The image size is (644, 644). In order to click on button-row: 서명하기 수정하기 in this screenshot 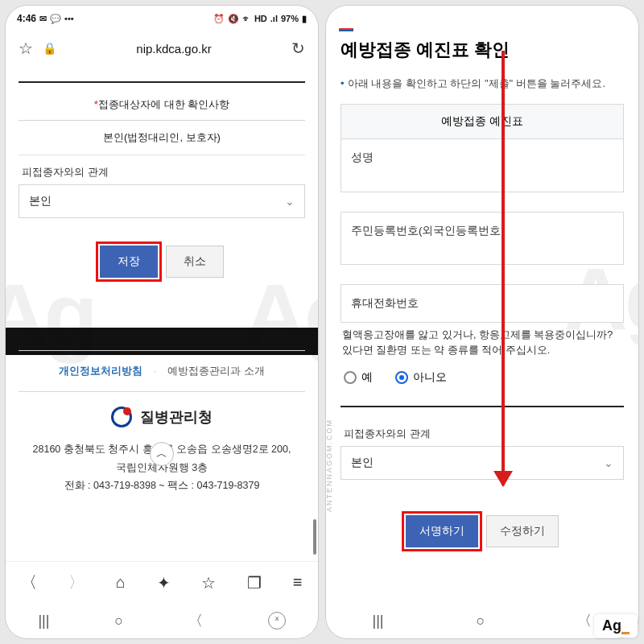, I will do `click(482, 531)`.